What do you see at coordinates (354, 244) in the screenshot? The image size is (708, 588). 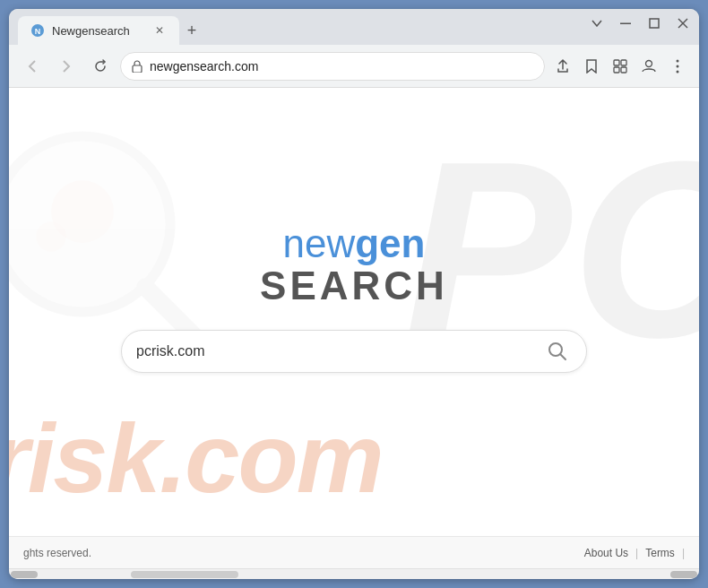 I see `brand-name: newgen` at bounding box center [354, 244].